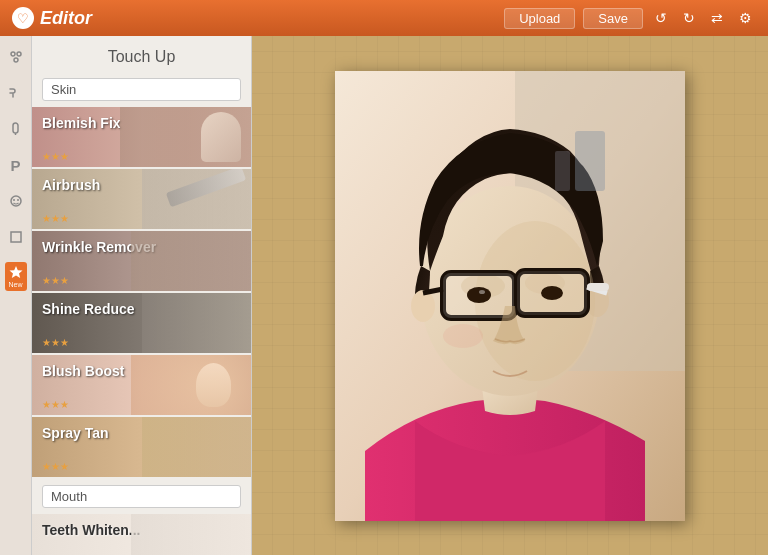  What do you see at coordinates (82, 123) in the screenshot?
I see `effect-label: Blemish Fix` at bounding box center [82, 123].